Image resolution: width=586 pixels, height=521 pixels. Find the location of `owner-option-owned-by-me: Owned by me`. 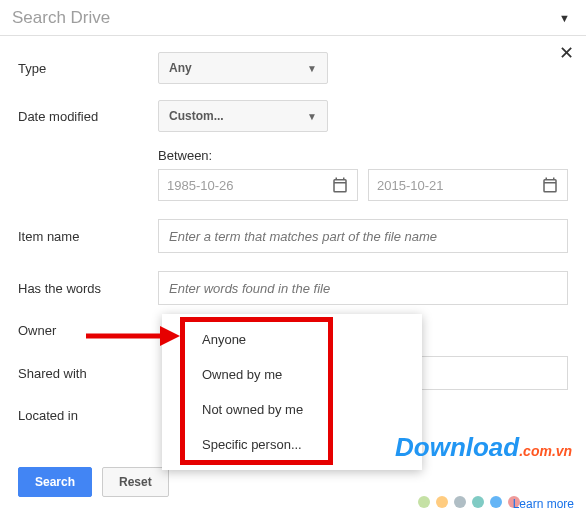

owner-option-owned-by-me: Owned by me is located at coordinates (292, 374).